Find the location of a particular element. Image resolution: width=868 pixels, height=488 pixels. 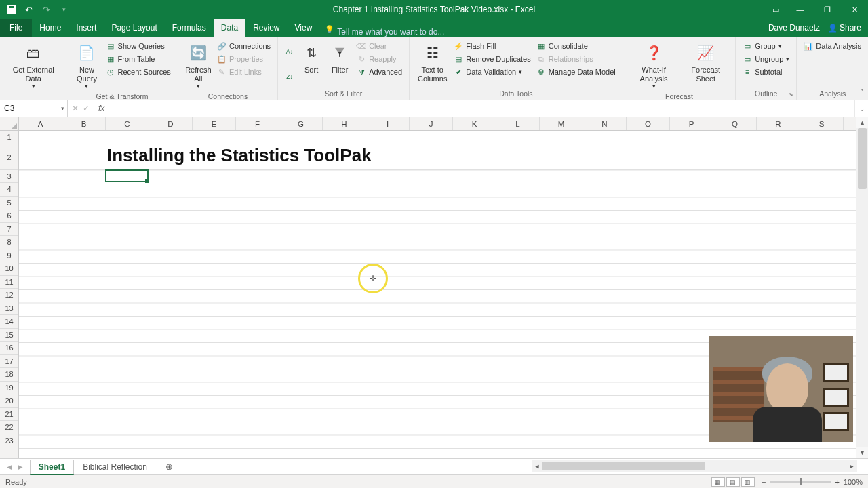

sheet-tab-sheet1: Sheet1 is located at coordinates (52, 468).